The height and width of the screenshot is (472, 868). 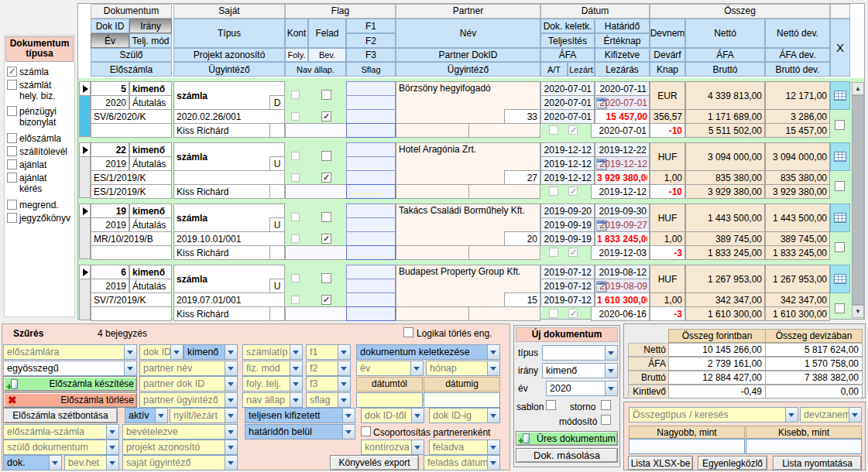 What do you see at coordinates (38, 152) in the screenshot?
I see `doctype-item-5: szállítólevél` at bounding box center [38, 152].